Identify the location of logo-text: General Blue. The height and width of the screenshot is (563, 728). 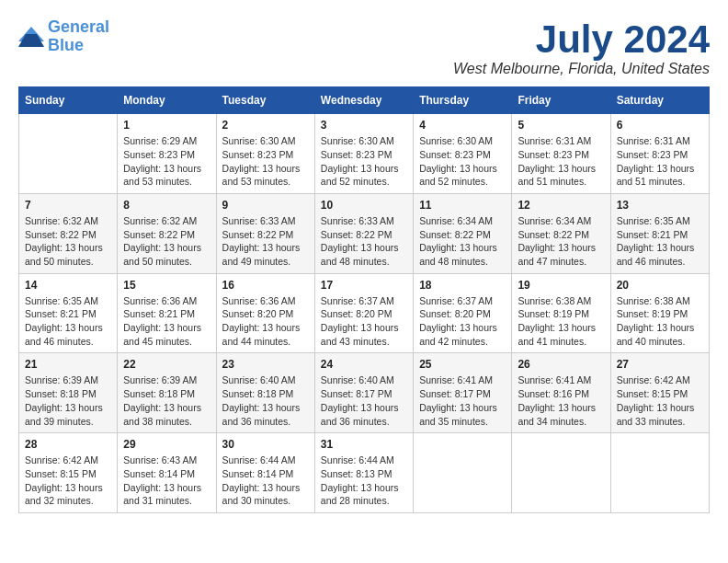
(79, 37).